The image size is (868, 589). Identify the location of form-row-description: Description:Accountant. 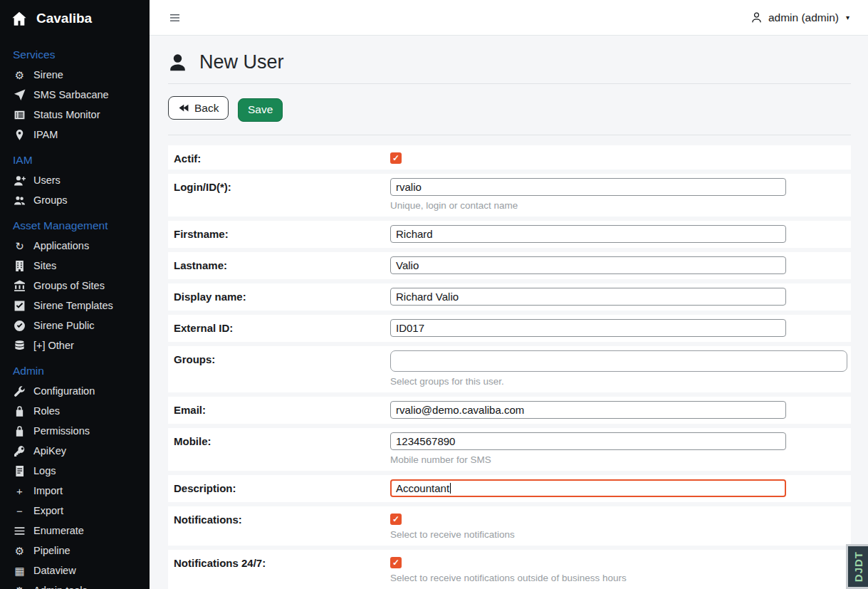
(510, 489).